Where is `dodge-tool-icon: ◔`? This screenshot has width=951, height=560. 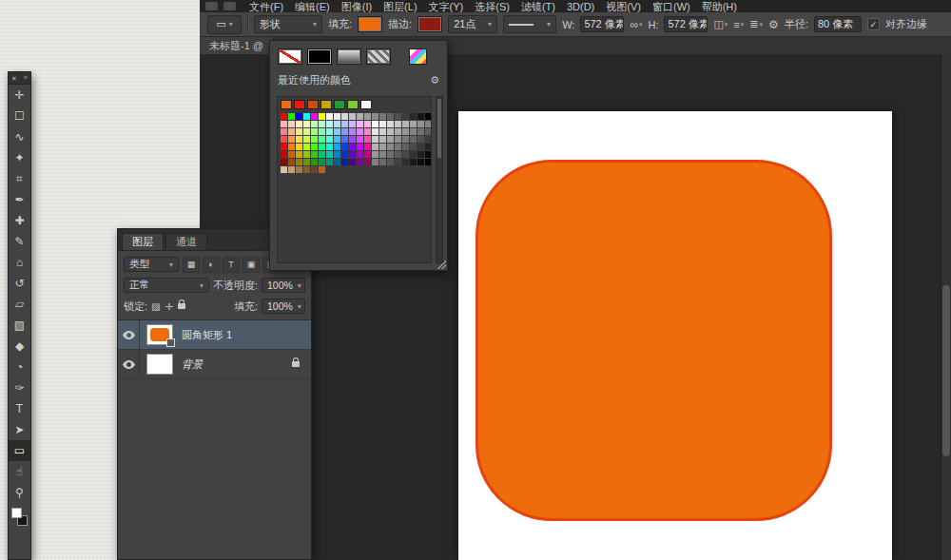
dodge-tool-icon: ◔ is located at coordinates (19, 367).